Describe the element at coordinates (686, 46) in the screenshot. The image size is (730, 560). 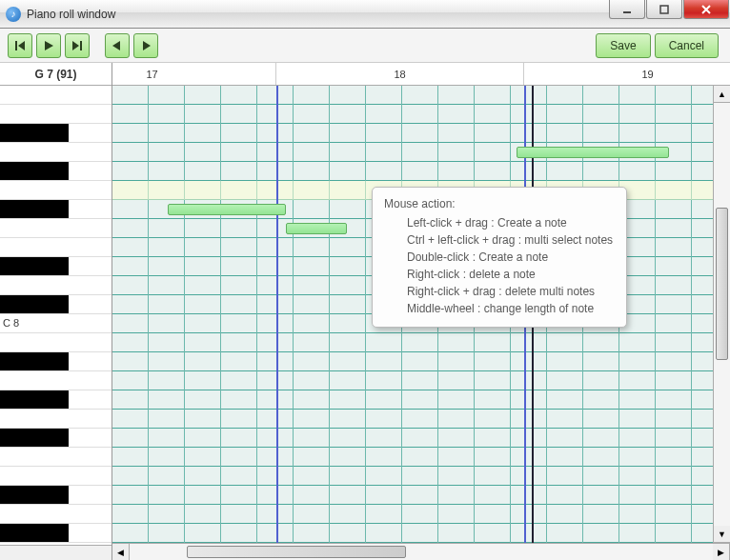
I see `cancel-button: Cancel` at that location.